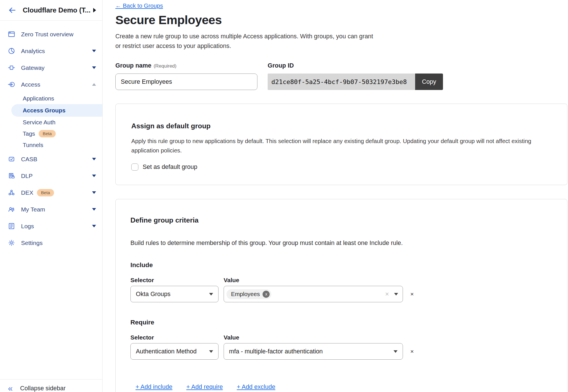  I want to click on sidebar-item-label: DEX, so click(27, 193).